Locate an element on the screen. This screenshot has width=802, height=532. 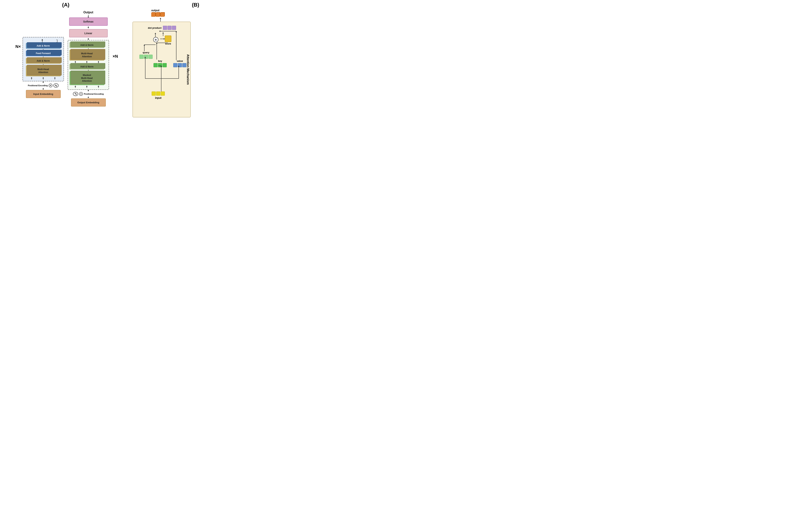
b-input-cubes is located at coordinates (158, 94).